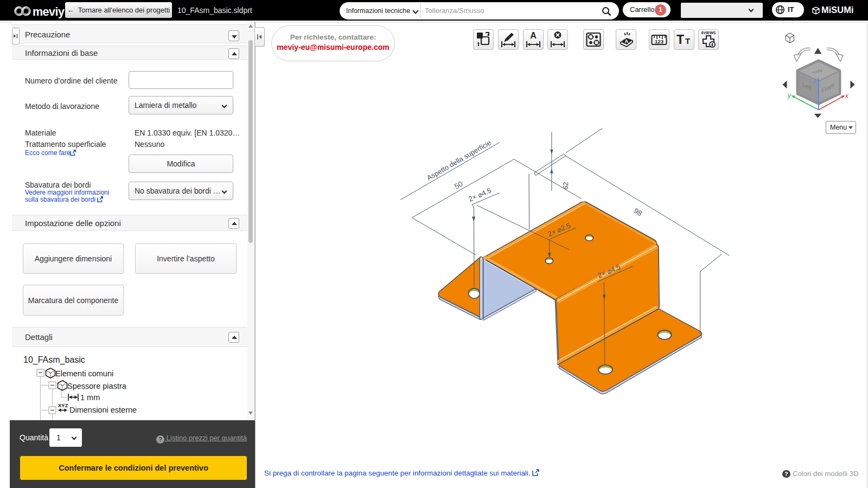 This screenshot has width=868, height=488. I want to click on svg-text: Spessore piastra, so click(97, 386).